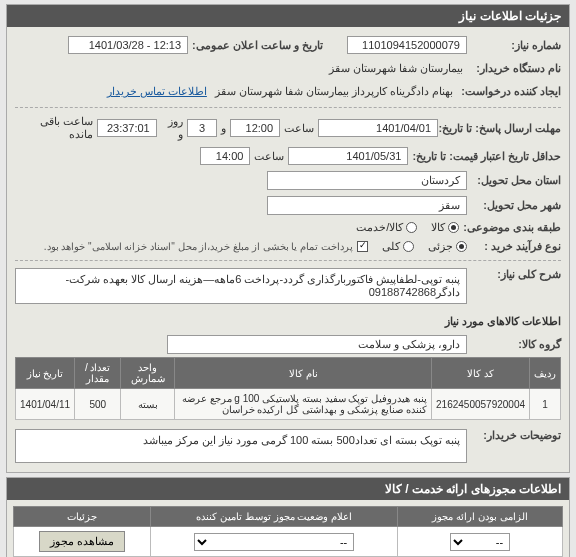 The width and height of the screenshot is (576, 557). Describe the element at coordinates (546, 404) in the screenshot. I see `cell-idx: 1` at that location.